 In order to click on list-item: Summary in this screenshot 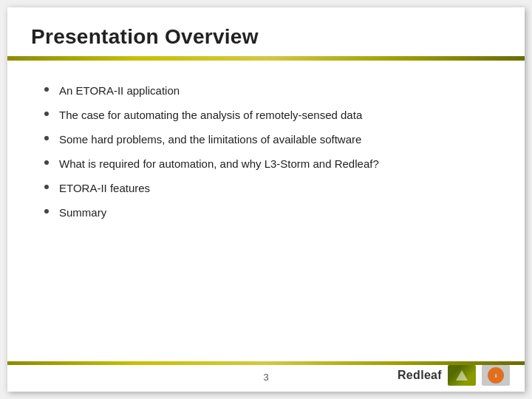, I will do `click(273, 213)`.